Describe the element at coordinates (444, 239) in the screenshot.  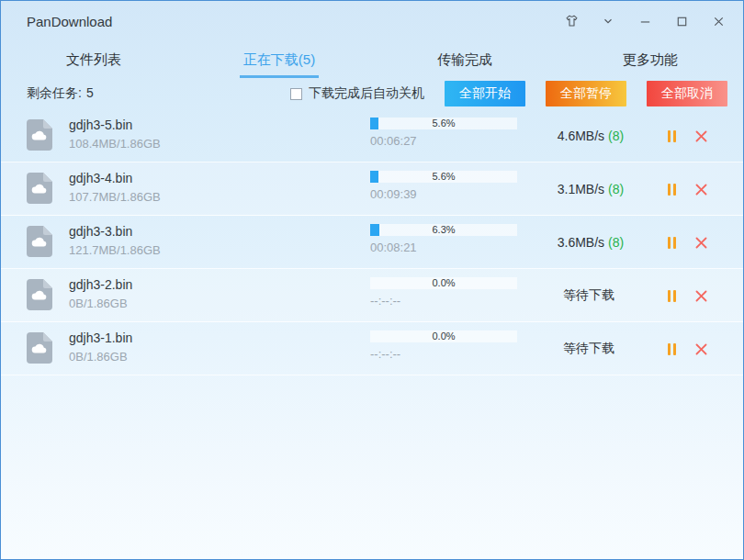
I see `progress-block: 6.3% 00:08:21` at that location.